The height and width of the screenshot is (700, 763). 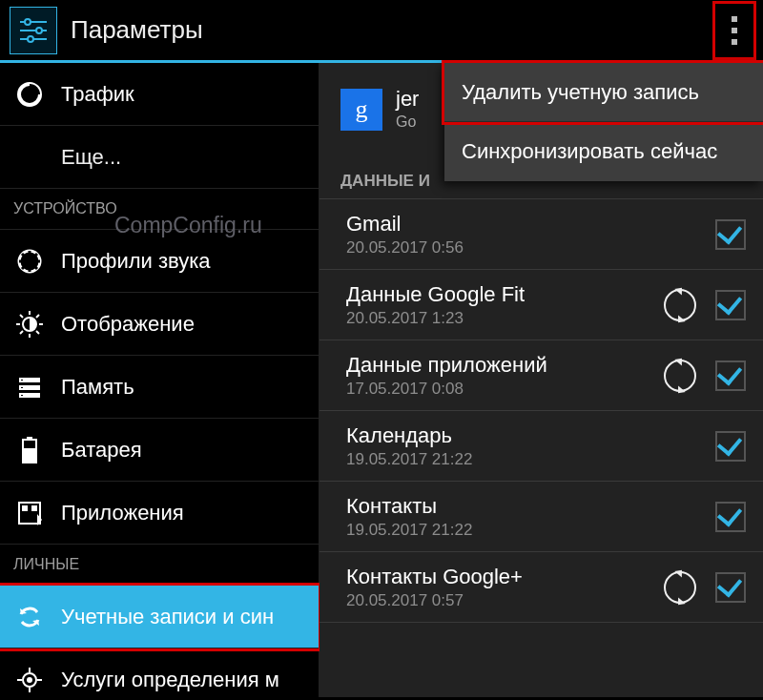 I want to click on google-icon: g, so click(x=361, y=110).